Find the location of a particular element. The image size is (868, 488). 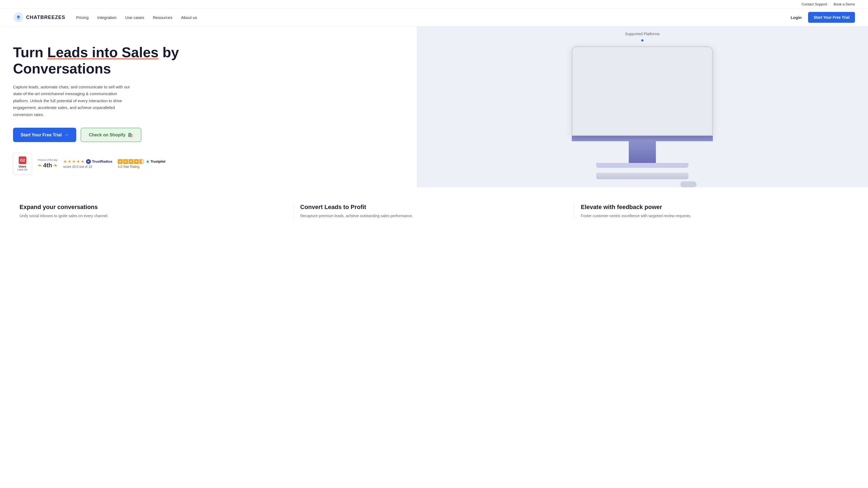

nav-links: Pricing Integration Use cases Resources … is located at coordinates (433, 18).